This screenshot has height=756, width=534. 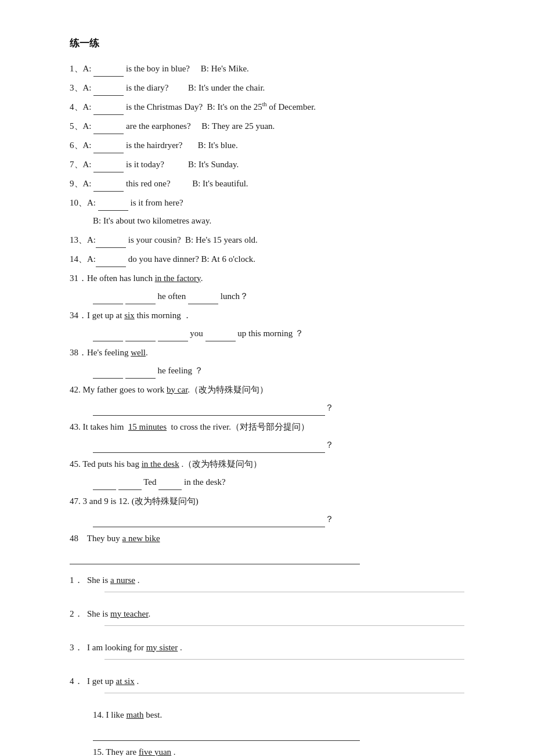 I want to click on blank-q31c, so click(x=203, y=300).